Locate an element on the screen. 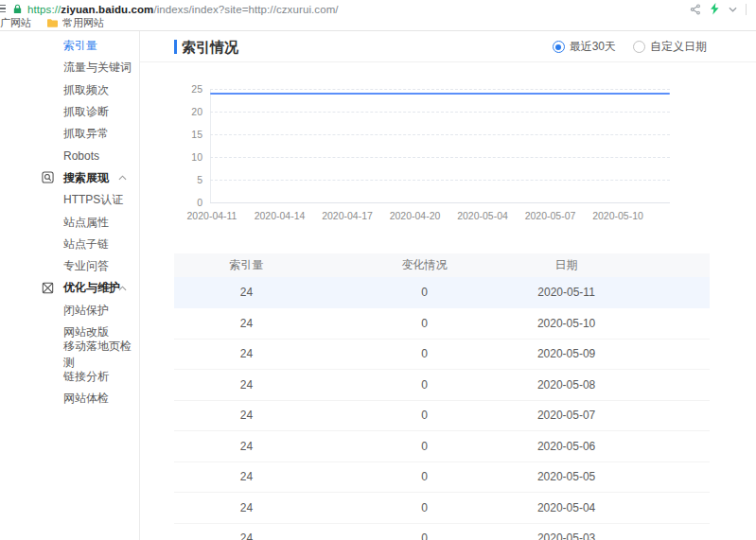 The width and height of the screenshot is (756, 540). radio-unselected-icon is located at coordinates (640, 47).